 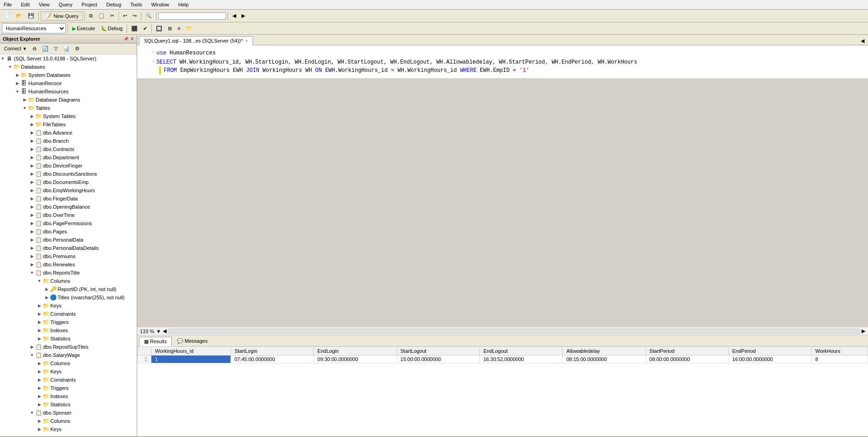 I want to click on tab-messages: 💬 Messages, so click(x=192, y=341).